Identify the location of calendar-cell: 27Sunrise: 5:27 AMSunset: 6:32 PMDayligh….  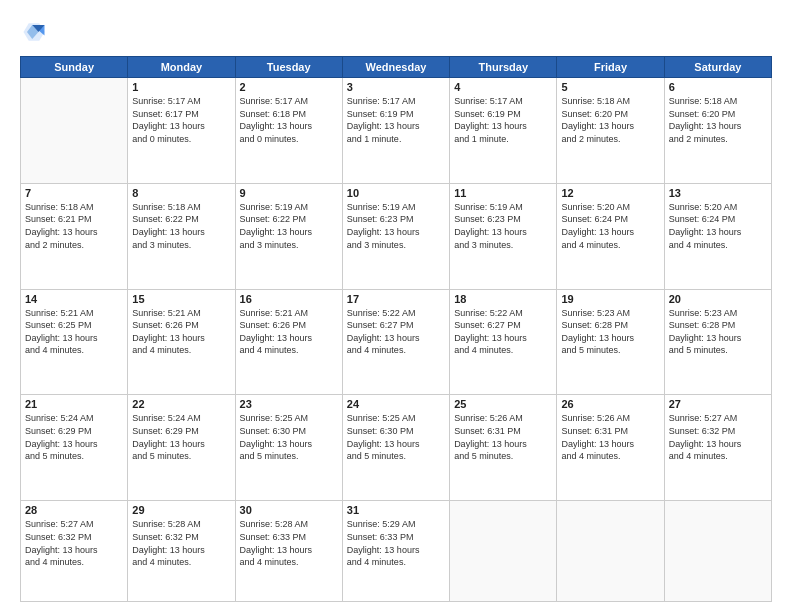
(718, 448).